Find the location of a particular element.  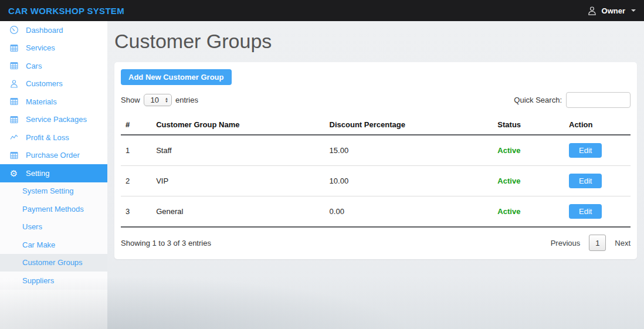

row-name: VIP is located at coordinates (238, 181).